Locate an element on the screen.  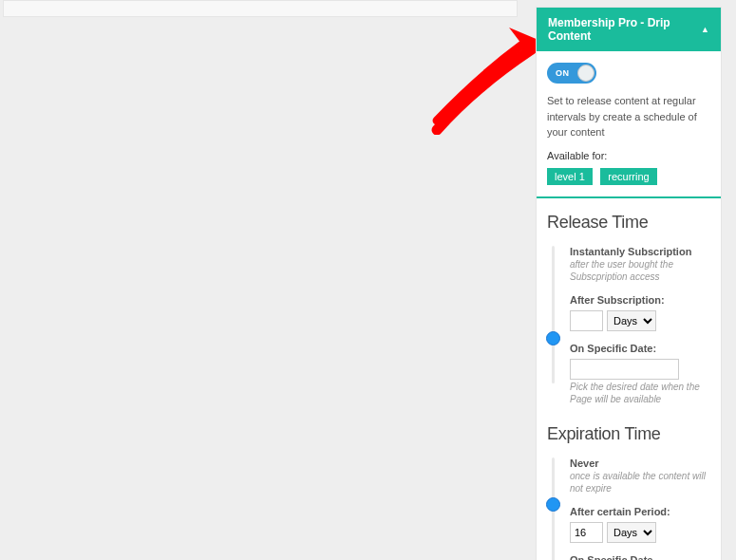
after-period-label: After certain Period: is located at coordinates (640, 512).